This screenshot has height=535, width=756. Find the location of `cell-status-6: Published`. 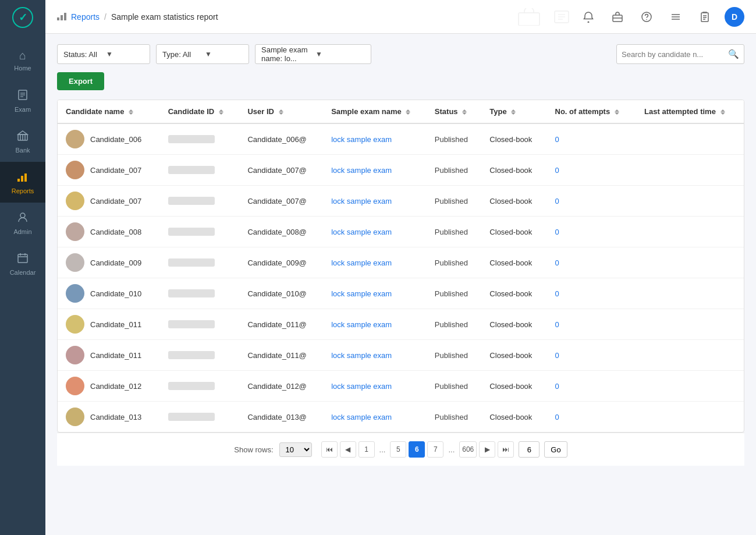

cell-status-6: Published is located at coordinates (454, 325).